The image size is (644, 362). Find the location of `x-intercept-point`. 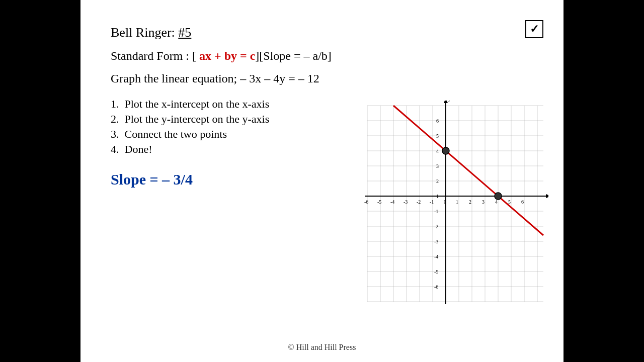

x-intercept-point is located at coordinates (498, 196).